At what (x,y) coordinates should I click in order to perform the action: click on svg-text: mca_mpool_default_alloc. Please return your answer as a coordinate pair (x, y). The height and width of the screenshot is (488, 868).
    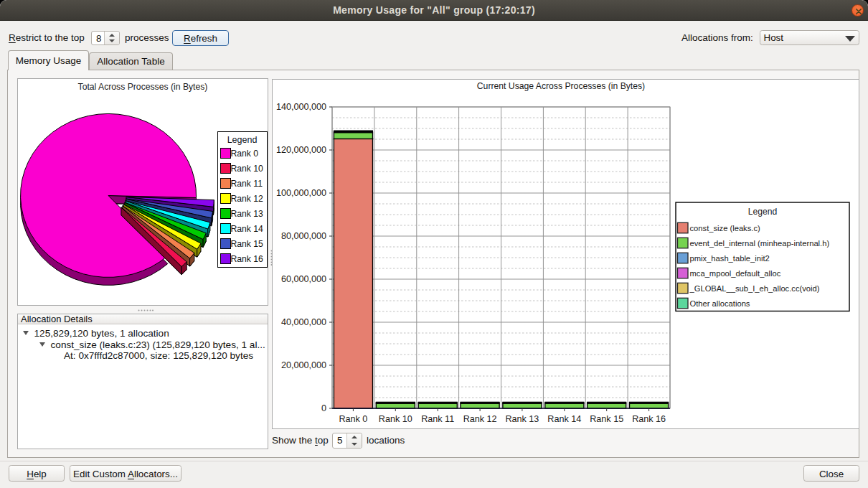
    Looking at the image, I should click on (736, 273).